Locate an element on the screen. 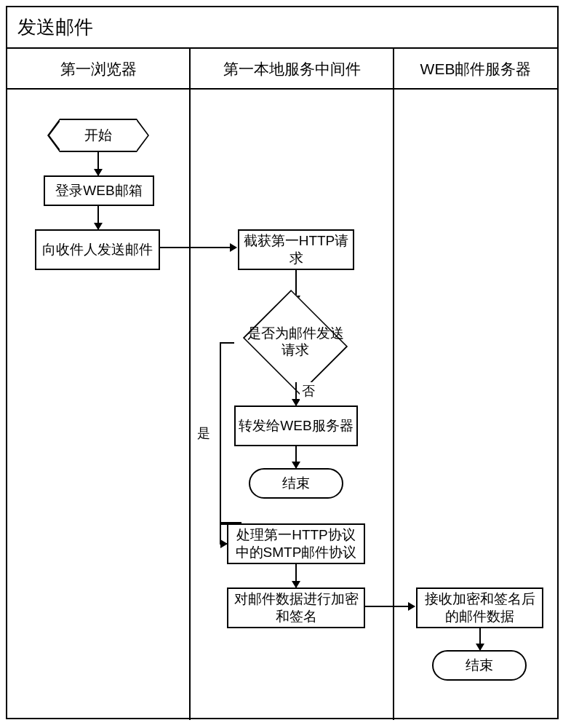 This screenshot has width=571, height=728. end-node-1: 结束 is located at coordinates (296, 483).